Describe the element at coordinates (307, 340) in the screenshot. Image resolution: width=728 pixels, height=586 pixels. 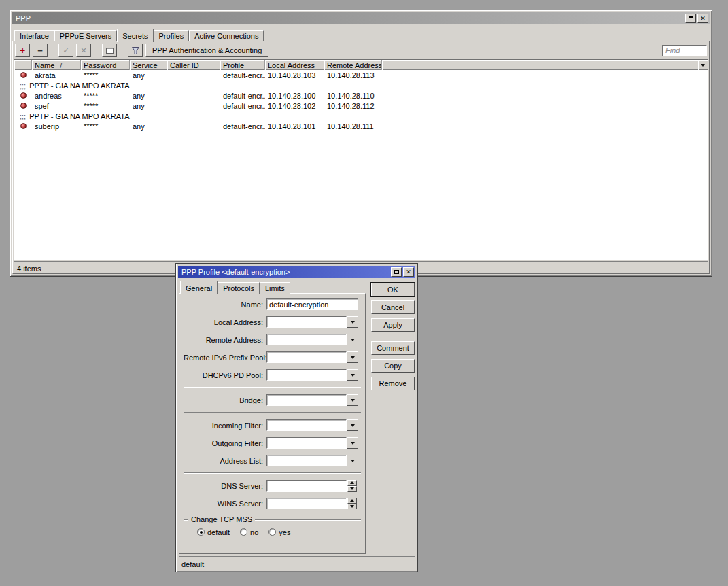
I see `remote-address-input` at that location.